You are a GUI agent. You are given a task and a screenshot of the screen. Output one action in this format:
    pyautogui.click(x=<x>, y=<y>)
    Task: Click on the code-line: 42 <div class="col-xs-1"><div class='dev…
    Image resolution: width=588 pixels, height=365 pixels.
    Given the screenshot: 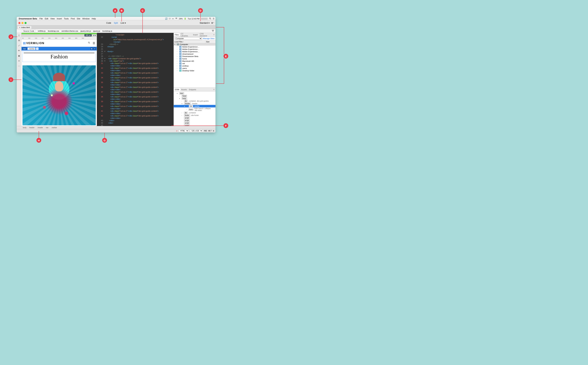 What is the action you would take?
    pyautogui.click(x=135, y=116)
    